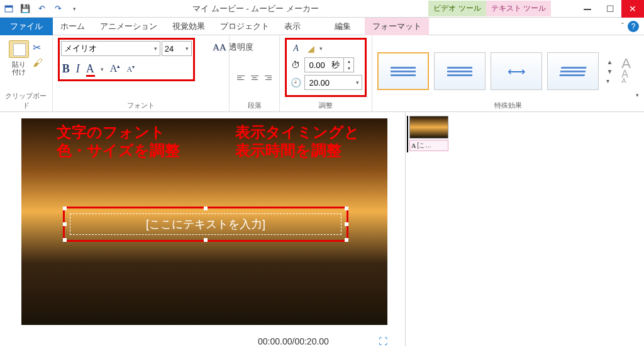 Image resolution: width=644 pixels, height=347 pixels. Describe the element at coordinates (608, 72) in the screenshot. I see `effects-gallery-nav: ▲▼▾` at that location.